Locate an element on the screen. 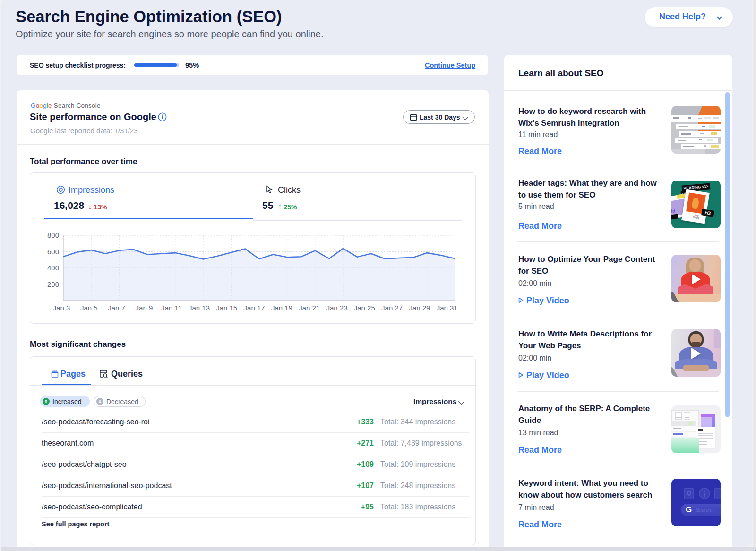 The image size is (756, 551). svg-text: Jan 31 is located at coordinates (447, 308).